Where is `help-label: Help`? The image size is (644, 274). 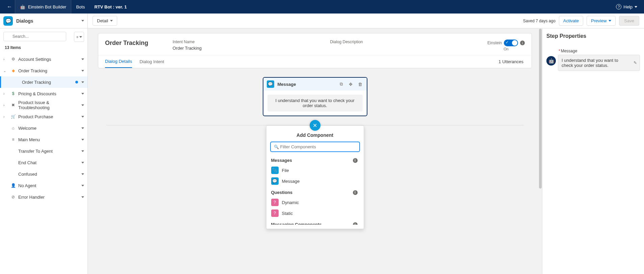
help-label: Help is located at coordinates (628, 7).